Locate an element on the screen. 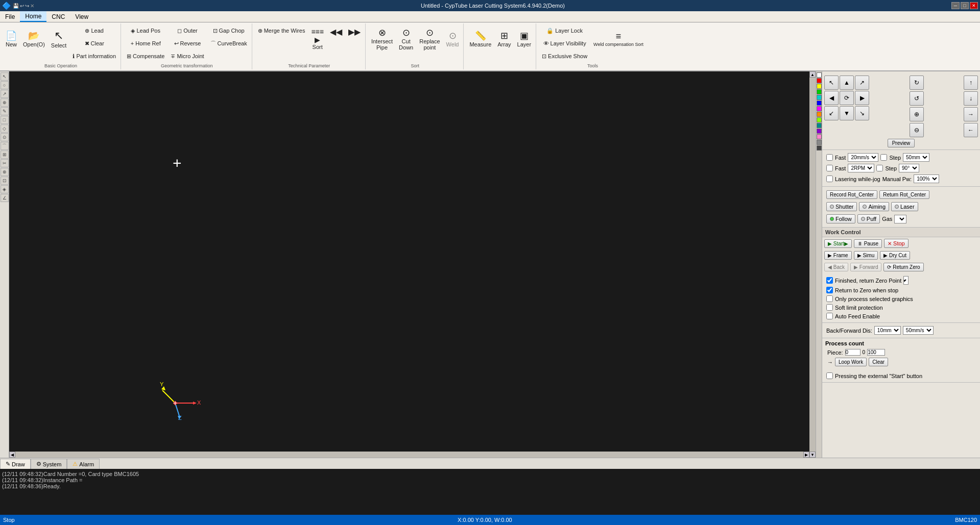 The image size is (980, 525). tab-draw: ✎ Draw is located at coordinates (15, 464).